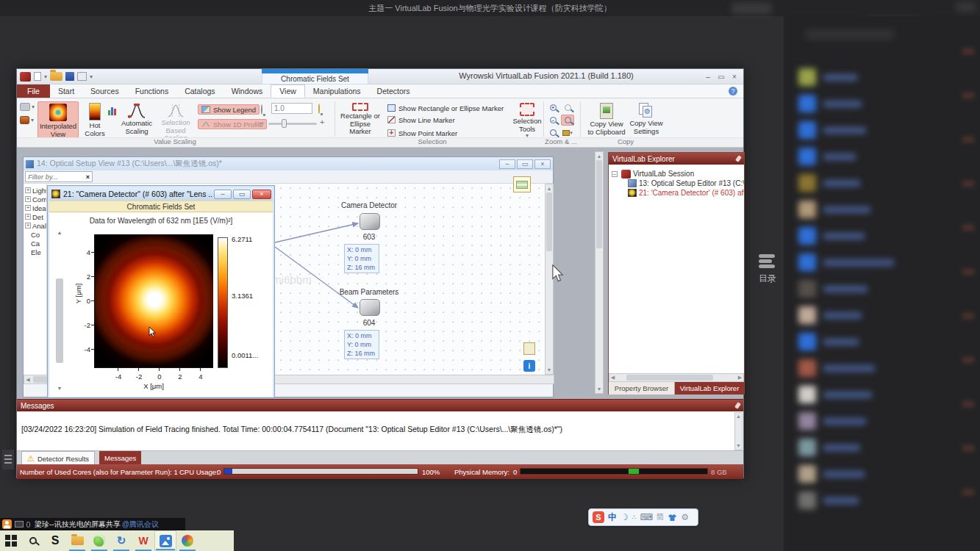  Describe the element at coordinates (35, 217) in the screenshot. I see `tree-item: +Det` at that location.